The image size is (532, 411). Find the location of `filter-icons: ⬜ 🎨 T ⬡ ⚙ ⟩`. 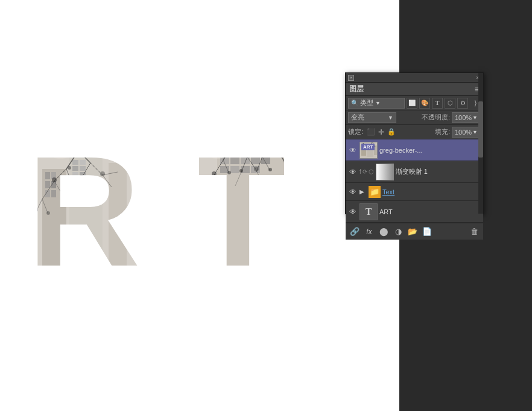

filter-icons: ⬜ 🎨 T ⬡ ⚙ ⟩ is located at coordinates (444, 103).